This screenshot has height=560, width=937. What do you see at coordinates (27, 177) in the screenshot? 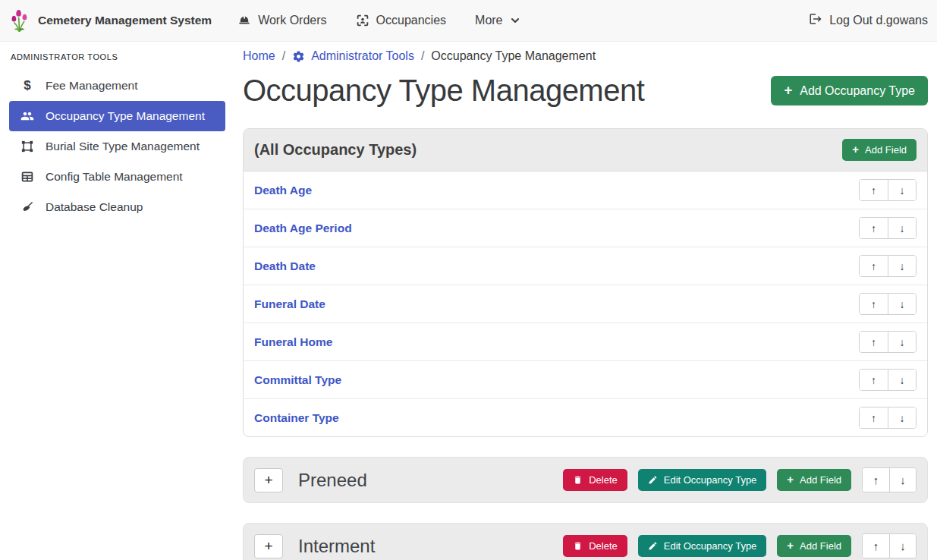
I see `table-icon` at bounding box center [27, 177].